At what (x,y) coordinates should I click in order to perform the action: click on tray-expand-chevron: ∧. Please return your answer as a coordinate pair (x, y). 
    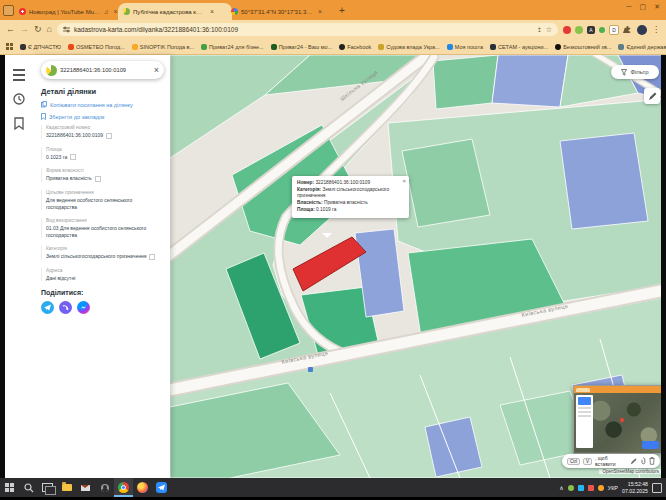
    Looking at the image, I should click on (561, 488).